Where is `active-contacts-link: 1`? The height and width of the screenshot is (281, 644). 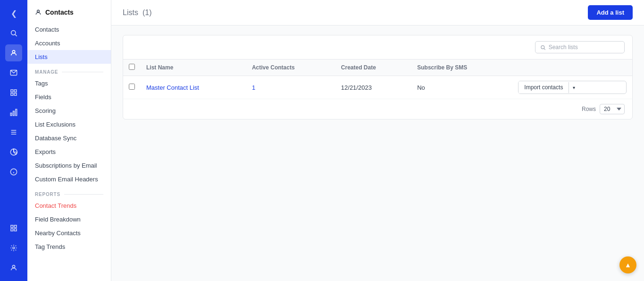
active-contacts-link: 1 is located at coordinates (254, 88).